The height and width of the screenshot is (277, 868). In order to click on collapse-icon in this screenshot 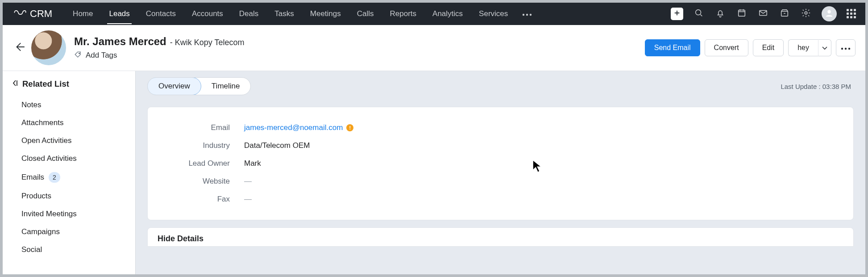, I will do `click(16, 84)`.